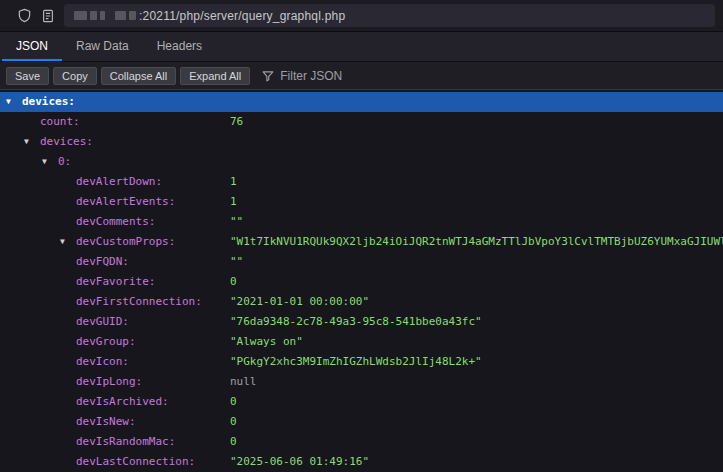 The height and width of the screenshot is (472, 723). Describe the element at coordinates (106, 422) in the screenshot. I see `json-key: devIsNew:` at that location.